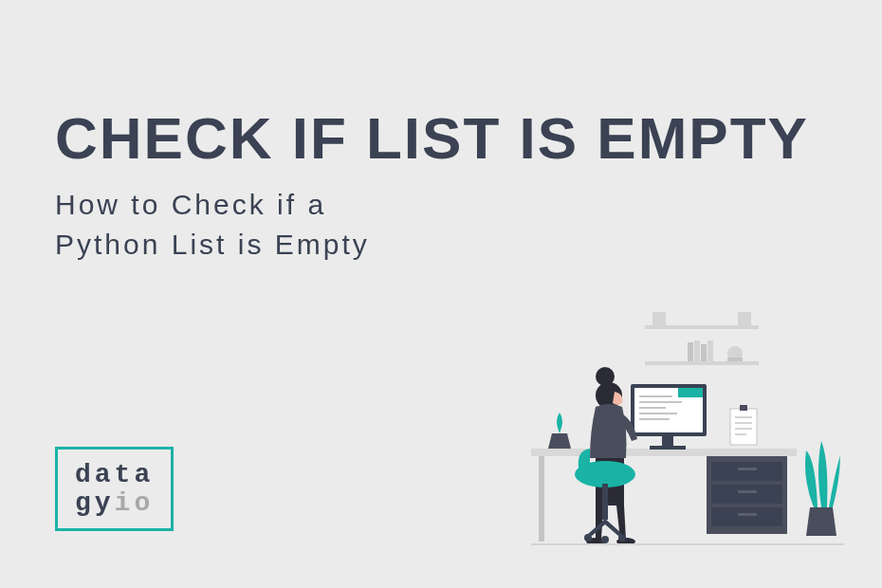 This screenshot has width=882, height=588. Describe the element at coordinates (212, 245) in the screenshot. I see `subtitle-line-2: Python List is Empty` at that location.